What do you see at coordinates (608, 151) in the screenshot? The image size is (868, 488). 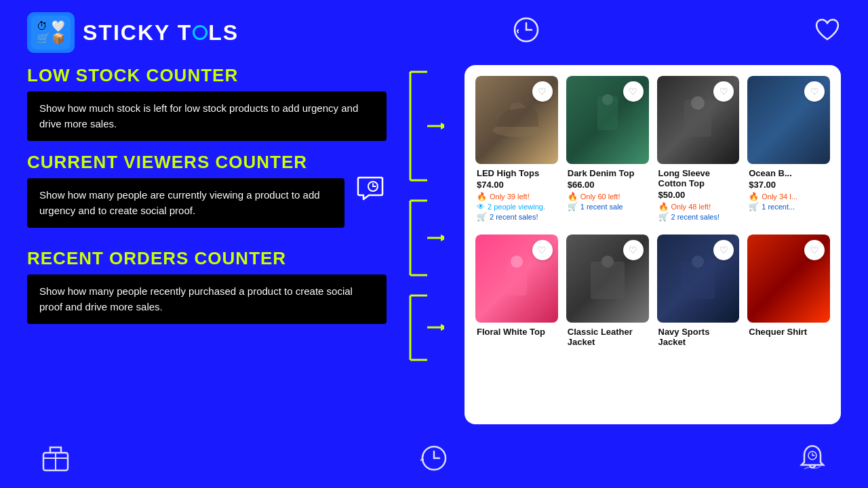 I see `product-card-1: ♡ Dark Denim Top $66.00 🔥 Only 60 left! …` at bounding box center [608, 151].